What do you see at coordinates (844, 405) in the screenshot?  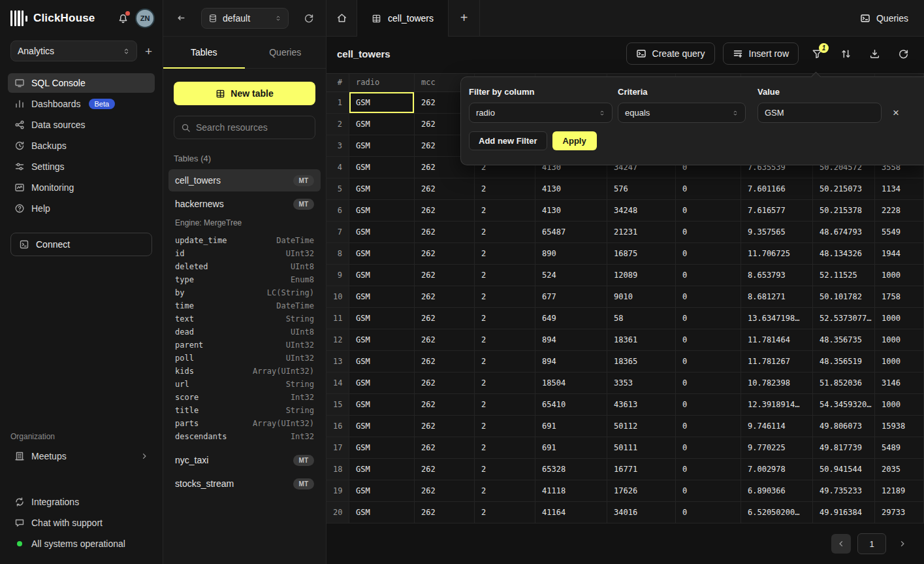 I see `table-cell: 54.3459320…` at bounding box center [844, 405].